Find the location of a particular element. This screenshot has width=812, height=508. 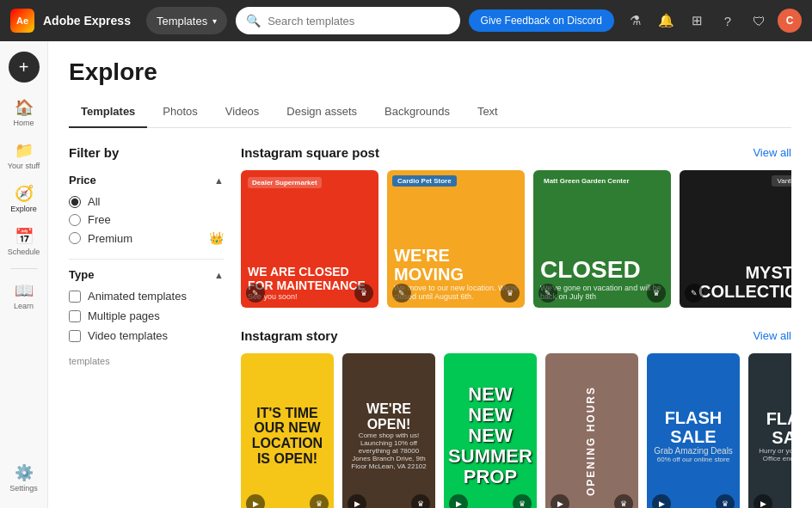

story-text2: We're Open! is located at coordinates (389, 416).